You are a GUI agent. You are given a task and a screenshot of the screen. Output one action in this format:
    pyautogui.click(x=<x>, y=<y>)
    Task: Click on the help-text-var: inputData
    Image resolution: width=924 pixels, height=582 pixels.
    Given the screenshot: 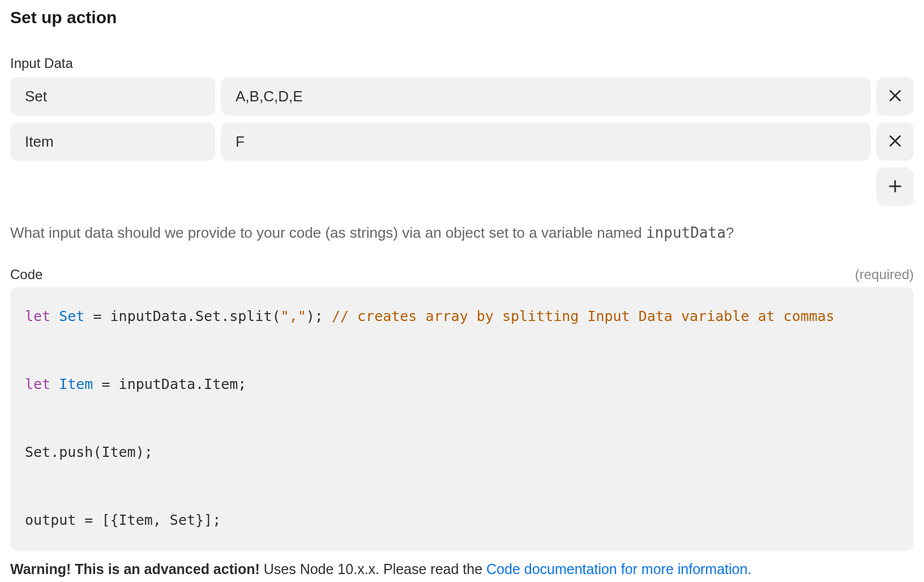 What is the action you would take?
    pyautogui.click(x=686, y=233)
    